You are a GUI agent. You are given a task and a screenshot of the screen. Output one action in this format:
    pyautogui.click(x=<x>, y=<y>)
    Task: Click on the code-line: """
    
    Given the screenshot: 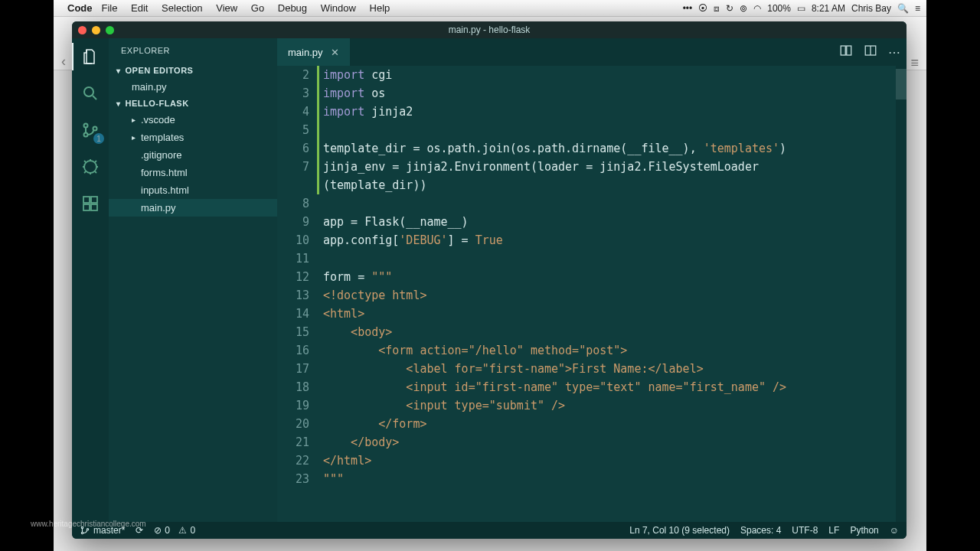 What is the action you would take?
    pyautogui.click(x=609, y=479)
    